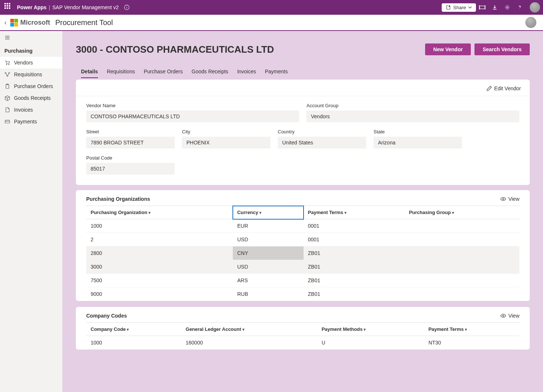  Describe the element at coordinates (462, 213) in the screenshot. I see `col-purchasing-group: Purchasing Group▾` at that location.